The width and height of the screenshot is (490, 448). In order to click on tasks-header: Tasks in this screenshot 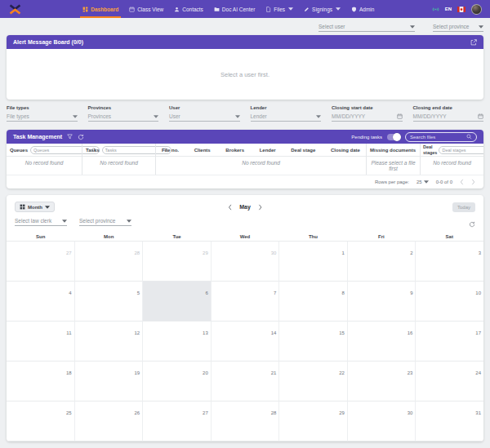, I will do `click(119, 150)`.